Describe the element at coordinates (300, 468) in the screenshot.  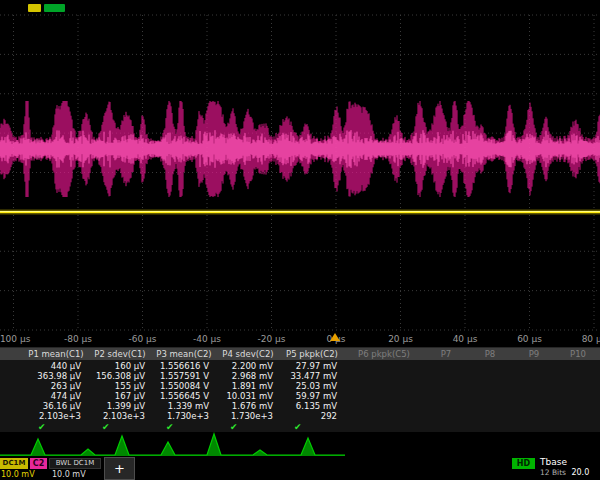
I see `channel-descriptor-bar: DC1M 10.0 mV C2 BWL DC1M 10.0 mV + HD Tb…` at that location.